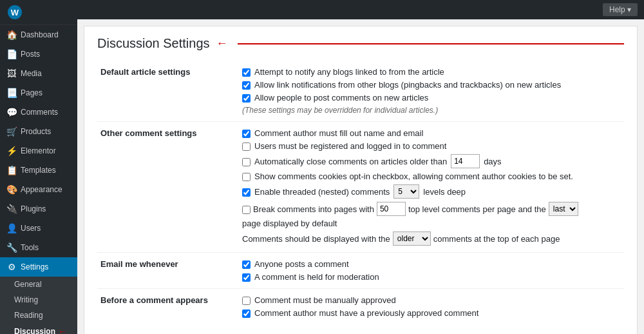  What do you see at coordinates (30, 248) in the screenshot?
I see `sidebar-item-label: Tools` at bounding box center [30, 248].